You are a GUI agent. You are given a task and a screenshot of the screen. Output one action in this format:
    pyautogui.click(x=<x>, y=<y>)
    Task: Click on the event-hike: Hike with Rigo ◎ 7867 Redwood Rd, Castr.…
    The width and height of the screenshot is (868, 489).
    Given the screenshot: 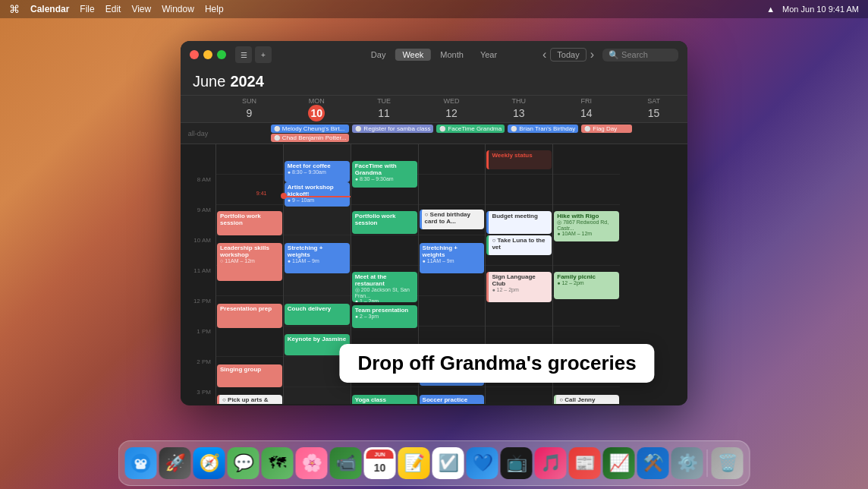 What is the action you would take?
    pyautogui.click(x=587, y=226)
    